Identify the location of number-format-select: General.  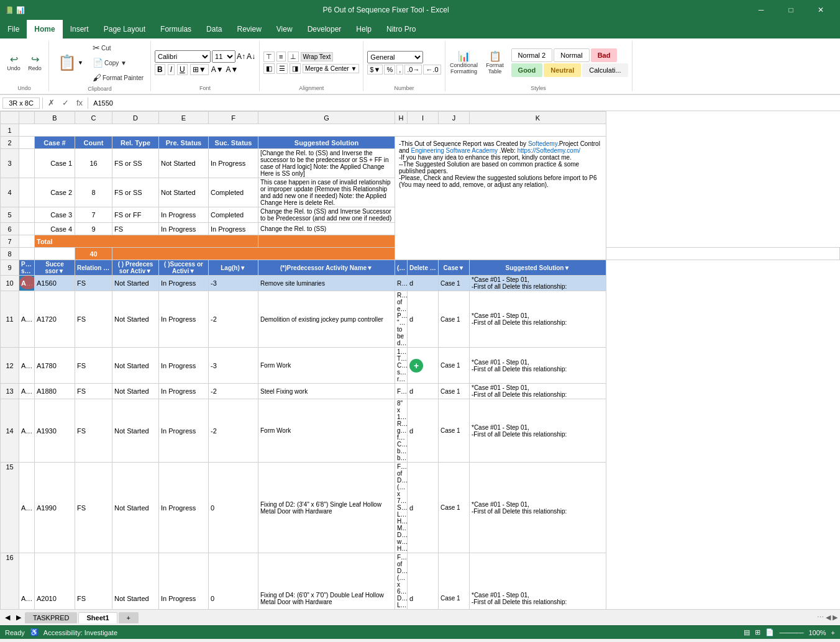
(395, 57).